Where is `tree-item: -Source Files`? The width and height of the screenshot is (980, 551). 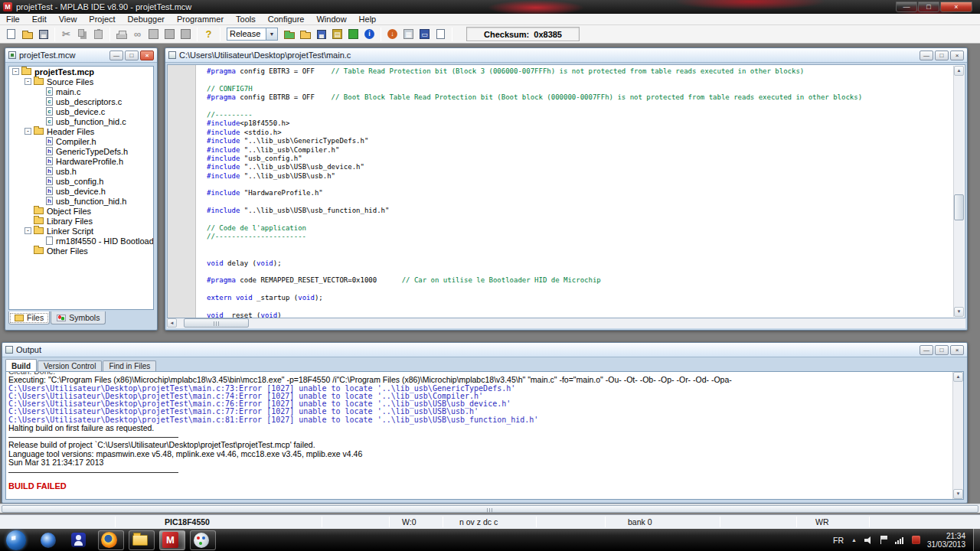 tree-item: -Source Files is located at coordinates (81, 81).